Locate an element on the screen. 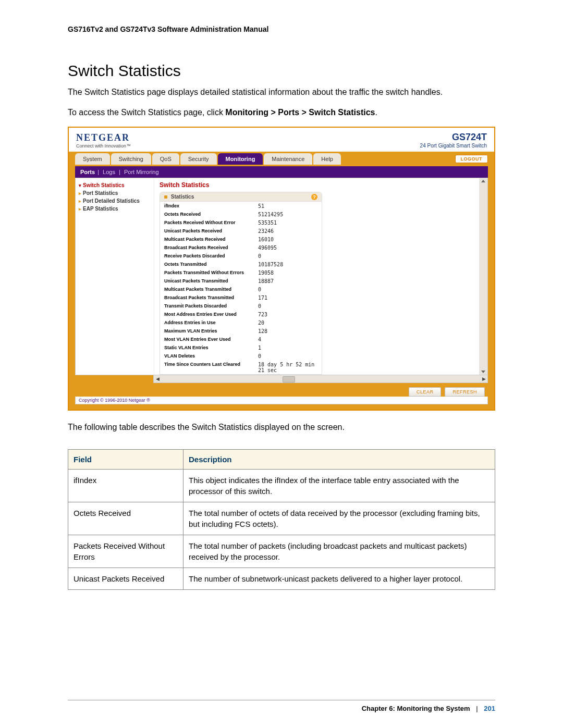  scroll-up-icon is located at coordinates (483, 181).